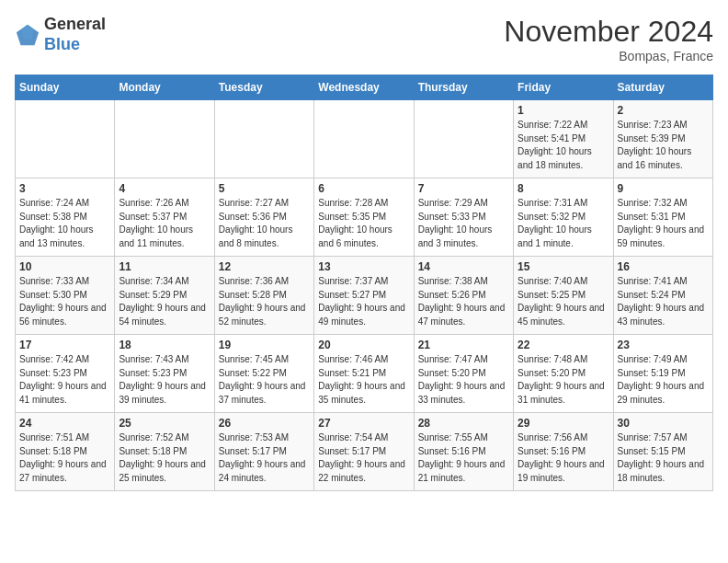  Describe the element at coordinates (75, 35) in the screenshot. I see `logo-text: General Blue` at that location.